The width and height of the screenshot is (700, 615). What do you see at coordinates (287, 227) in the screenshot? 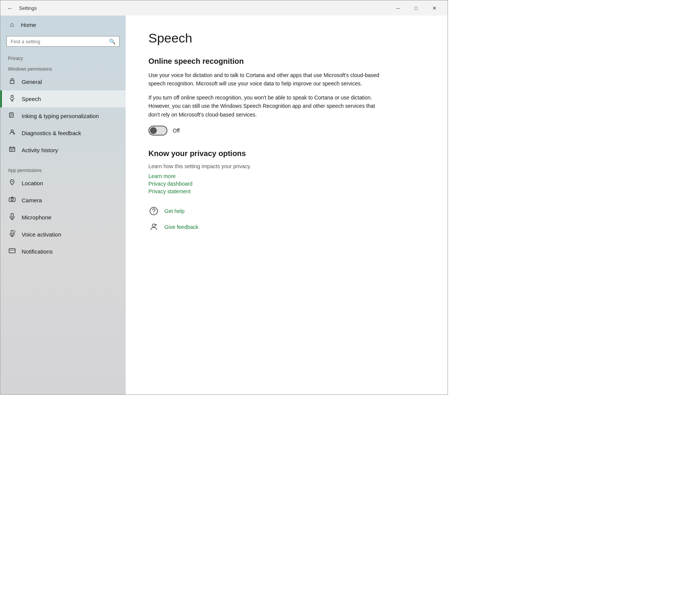
I see `give-feedback-item: Give feedback` at bounding box center [287, 227].